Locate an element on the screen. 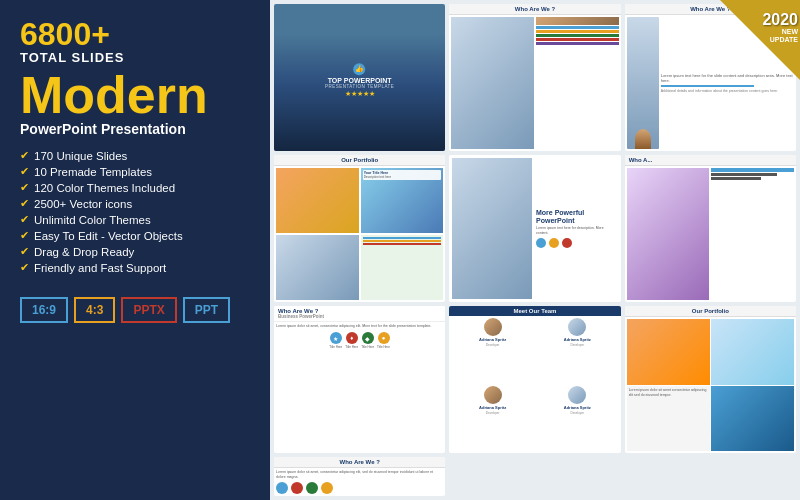 Image resolution: width=800 pixels, height=500 pixels. feature-text: 2500+ Vector icons is located at coordinates (83, 204).